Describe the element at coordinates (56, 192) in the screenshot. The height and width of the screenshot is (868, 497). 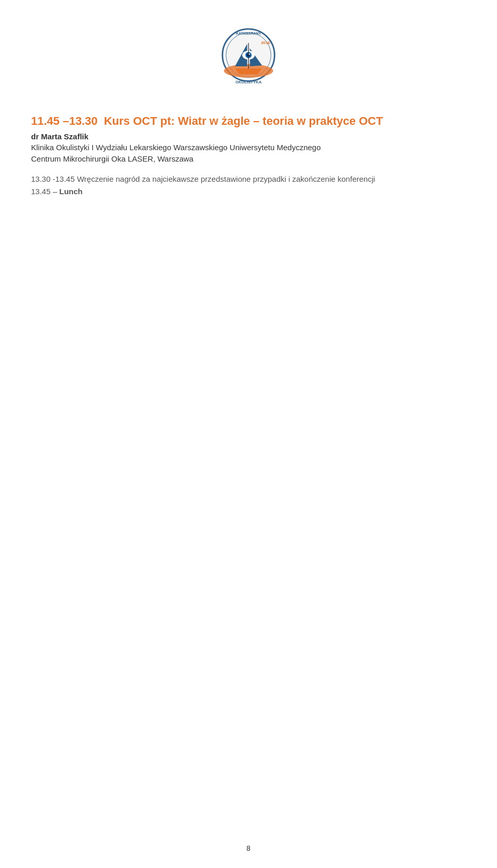
I see `lunch-dash: –` at that location.